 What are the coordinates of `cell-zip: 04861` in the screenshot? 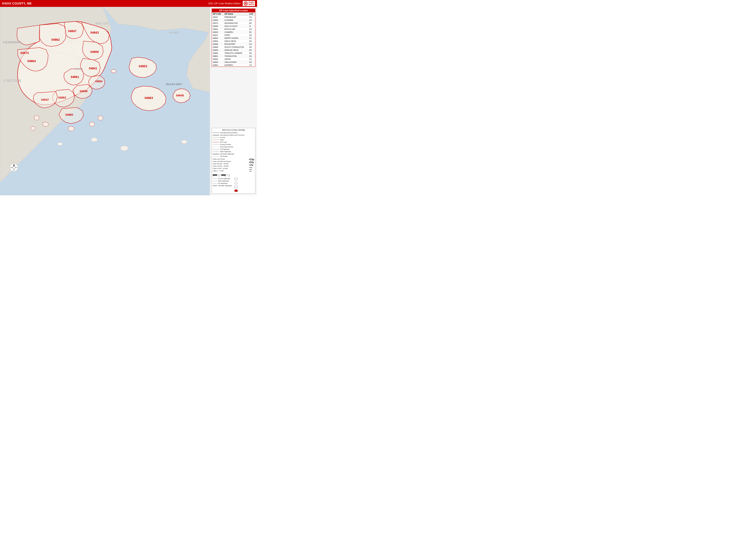 It's located at (218, 56).